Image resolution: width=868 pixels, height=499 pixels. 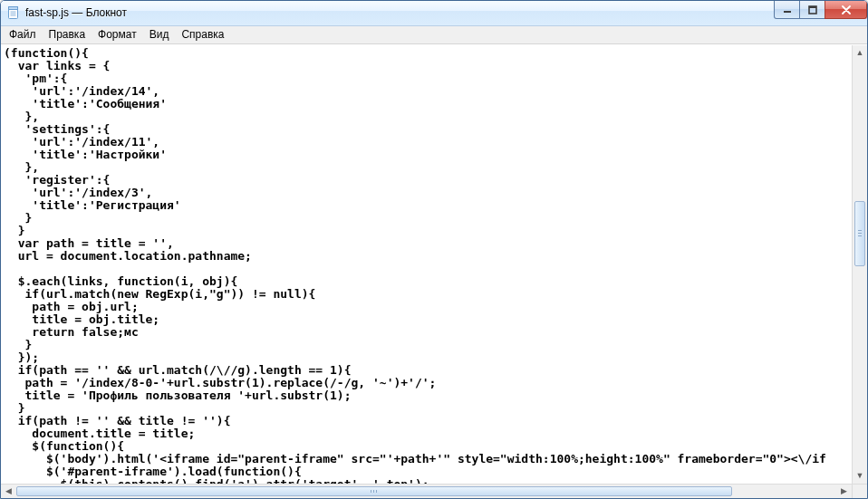 What do you see at coordinates (434, 35) in the screenshot?
I see `menu-bar: Файл Правка Формат Вид Справка` at bounding box center [434, 35].